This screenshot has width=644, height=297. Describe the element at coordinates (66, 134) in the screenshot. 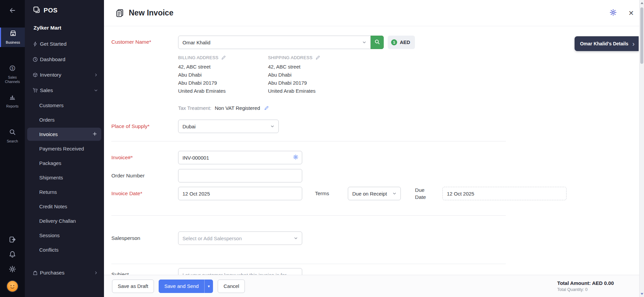

I see `sidebar-item-label: Invoices` at that location.